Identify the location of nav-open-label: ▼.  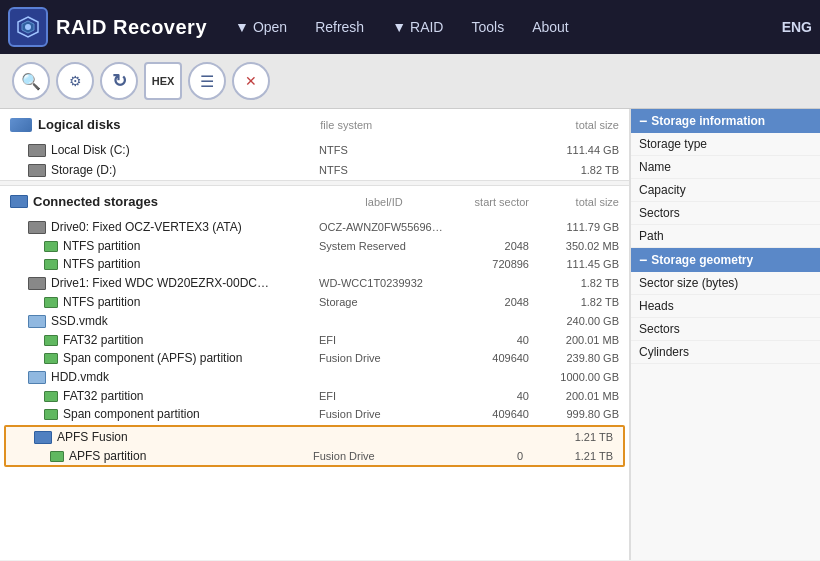
(242, 27).